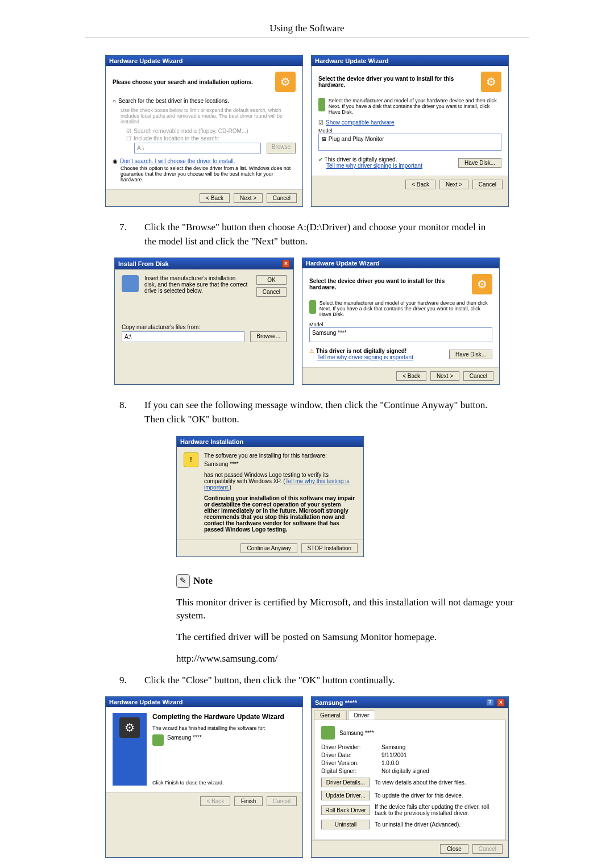  What do you see at coordinates (183, 82) in the screenshot?
I see `wizard-heading: Please choose your search and installati…` at bounding box center [183, 82].